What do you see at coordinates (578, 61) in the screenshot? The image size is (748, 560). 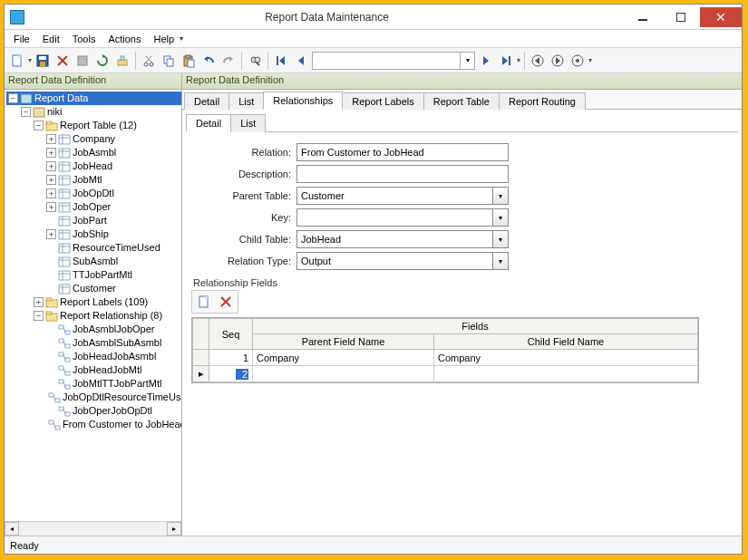 I see `home-button` at bounding box center [578, 61].